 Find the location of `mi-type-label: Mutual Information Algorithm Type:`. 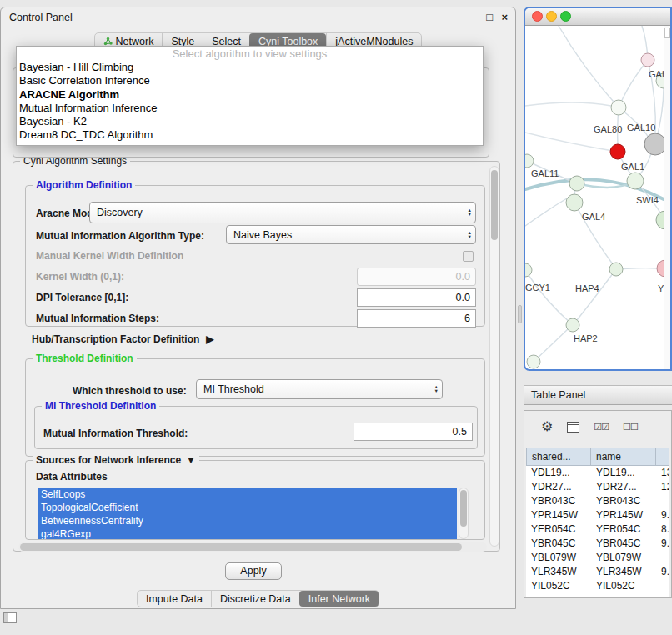

mi-type-label: Mutual Information Algorithm Type: is located at coordinates (120, 236).